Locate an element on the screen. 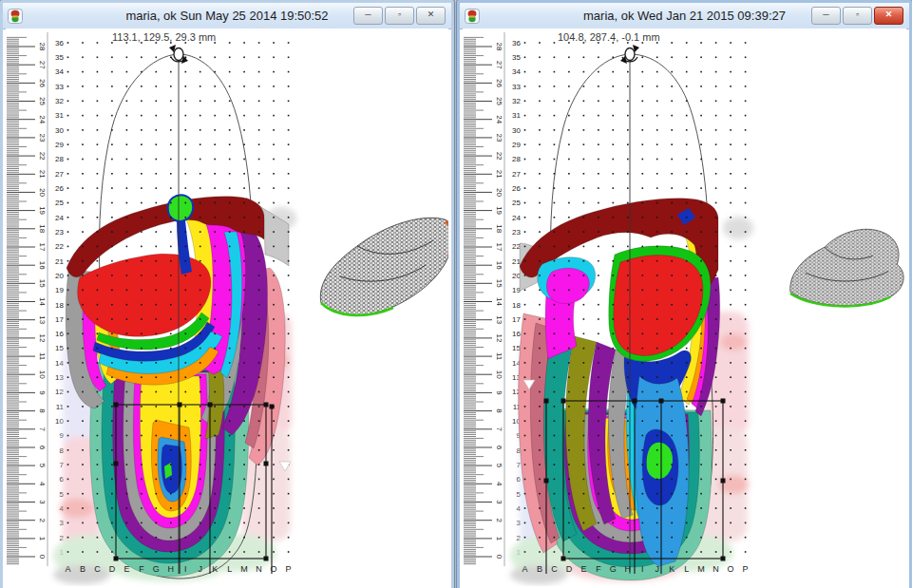  svg-text: M is located at coordinates (701, 569).